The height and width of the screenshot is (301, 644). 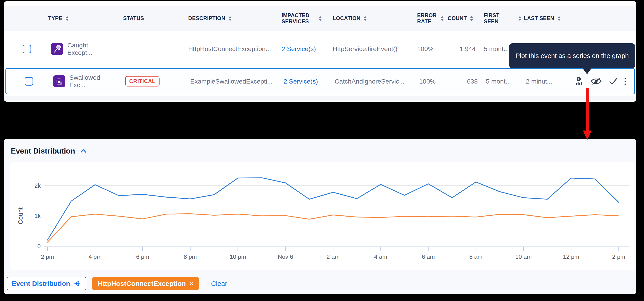 What do you see at coordinates (142, 81) in the screenshot?
I see `critical-status-badge: CRITICAL` at bounding box center [142, 81].